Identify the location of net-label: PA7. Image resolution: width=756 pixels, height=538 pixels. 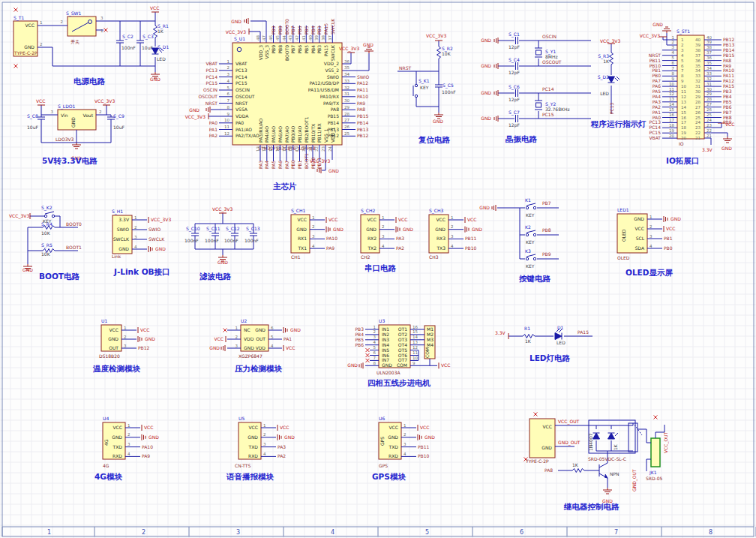
(286, 165).